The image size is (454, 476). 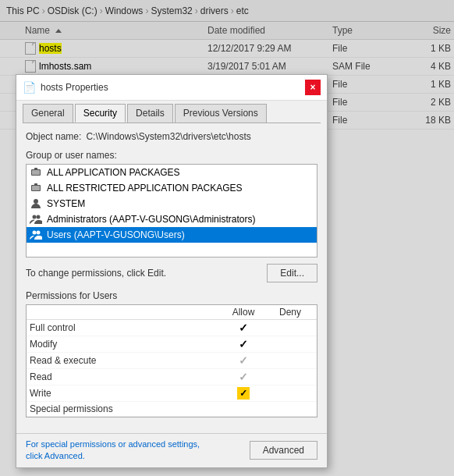 What do you see at coordinates (96, 273) in the screenshot?
I see `change-perms-text: To change permissions, click Edit.` at bounding box center [96, 273].